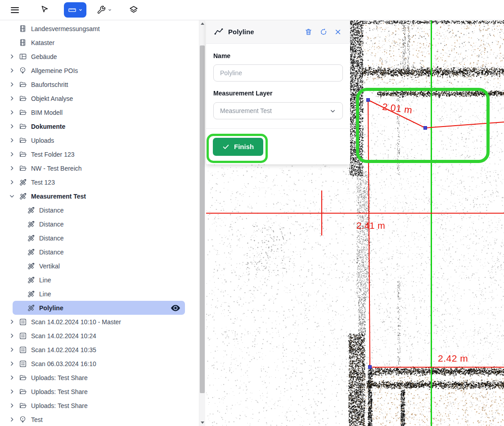 Image resolution: width=504 pixels, height=426 pixels. I want to click on close-button, so click(338, 32).